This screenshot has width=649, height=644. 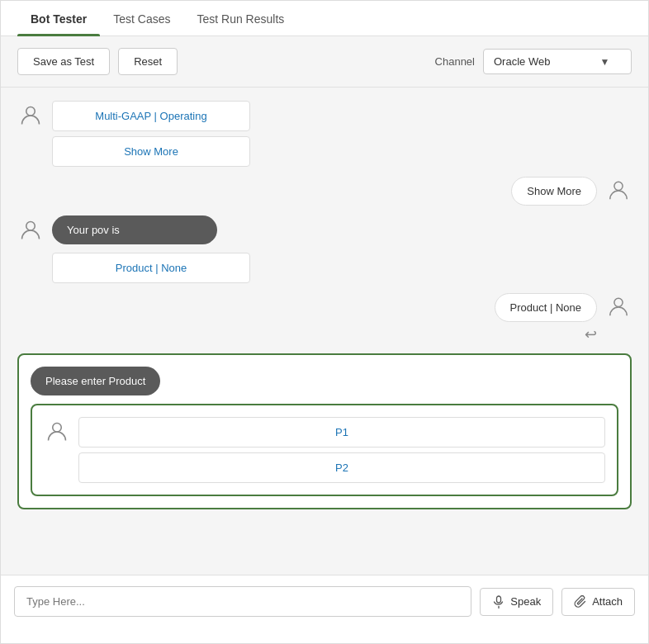 What do you see at coordinates (499, 602) in the screenshot?
I see `microphone-icon` at bounding box center [499, 602].